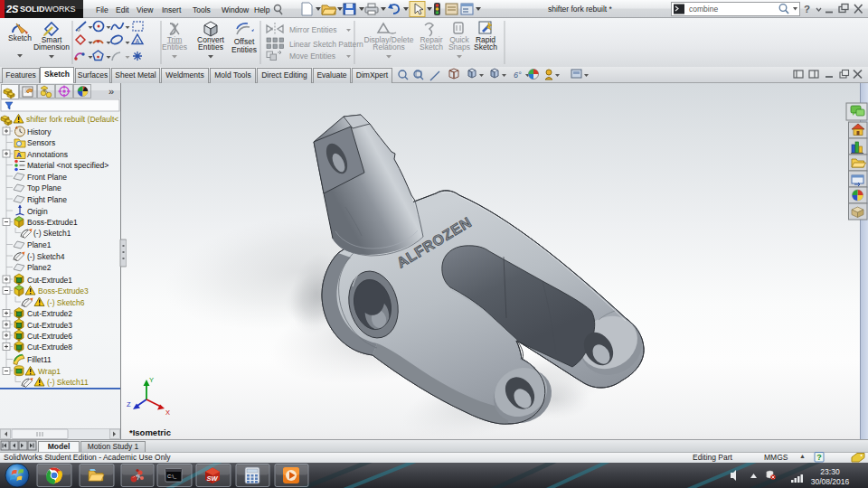 Image resolution: width=868 pixels, height=488 pixels. Describe the element at coordinates (40, 360) in the screenshot. I see `svg-text: Fillet11` at that location.